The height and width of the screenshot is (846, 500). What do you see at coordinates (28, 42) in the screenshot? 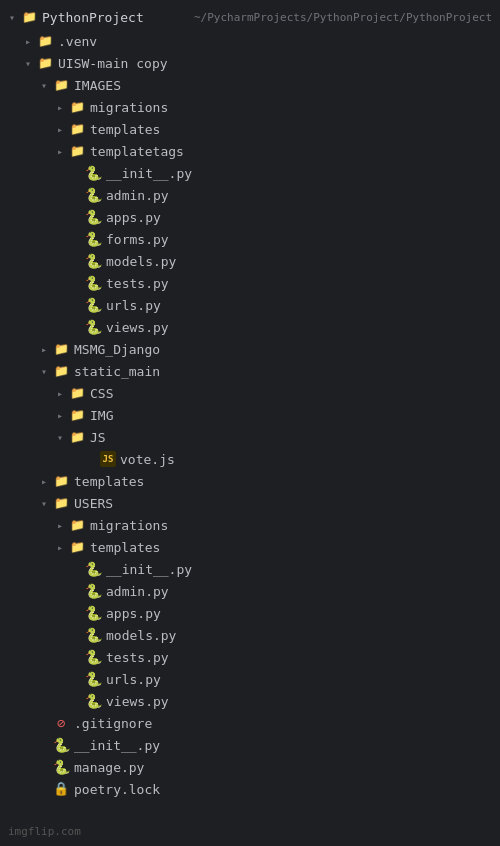
I see `venv-arrow` at bounding box center [28, 42].